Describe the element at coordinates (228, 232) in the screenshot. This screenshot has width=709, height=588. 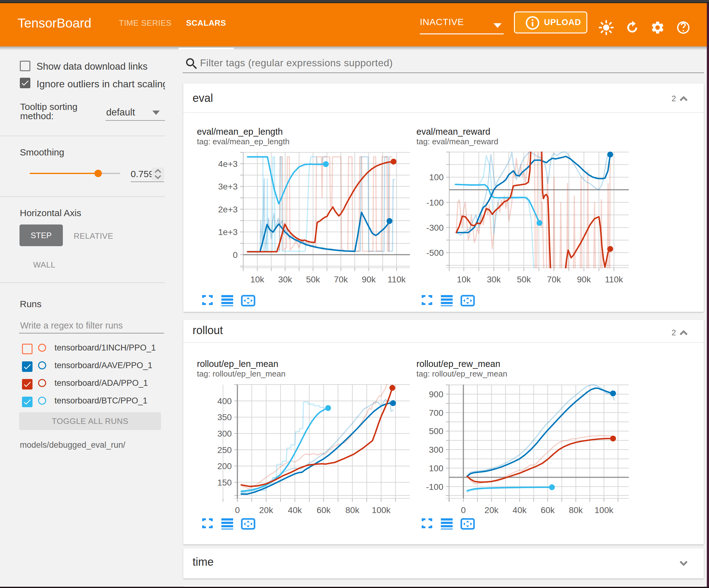
I see `svg-text: 1e+3` at that location.